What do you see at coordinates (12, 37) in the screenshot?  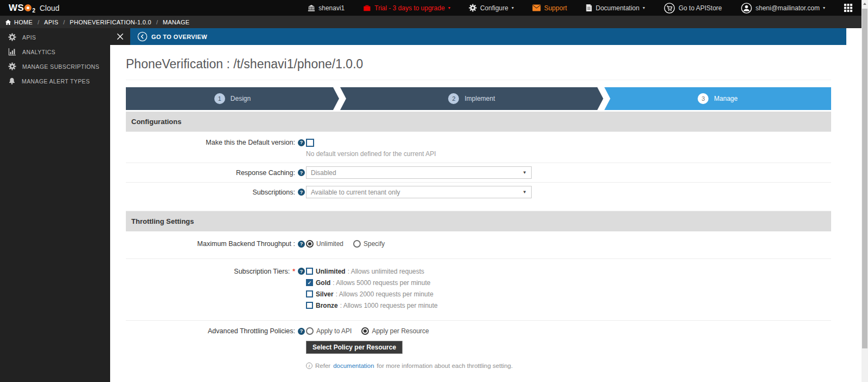 I see `apis-gear-icon` at bounding box center [12, 37].